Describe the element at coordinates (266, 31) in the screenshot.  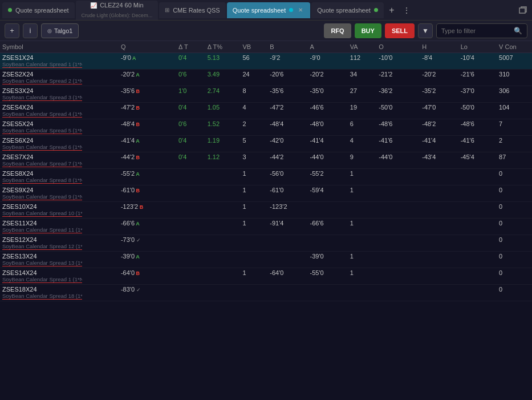
I see `toolbar: + i ◎ Talgo1 RFQ BUY SELL ▼ 🔍` at that location.